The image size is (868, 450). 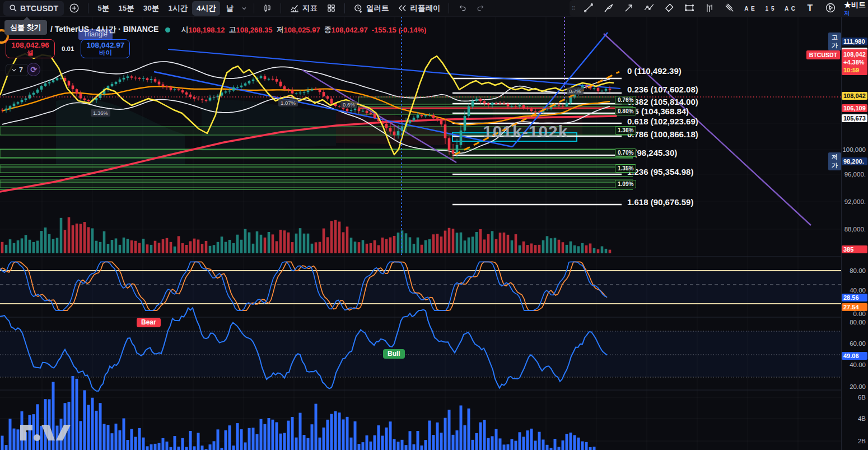 What do you see at coordinates (750, 8) in the screenshot?
I see `elliott-ae-tool-button: A E` at bounding box center [750, 8].